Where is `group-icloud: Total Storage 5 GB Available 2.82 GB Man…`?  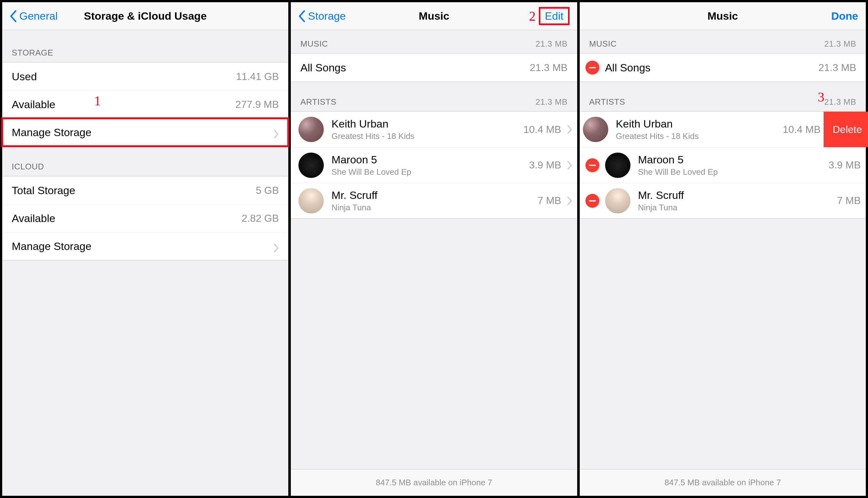
group-icloud: Total Storage 5 GB Available 2.82 GB Man… is located at coordinates (145, 218).